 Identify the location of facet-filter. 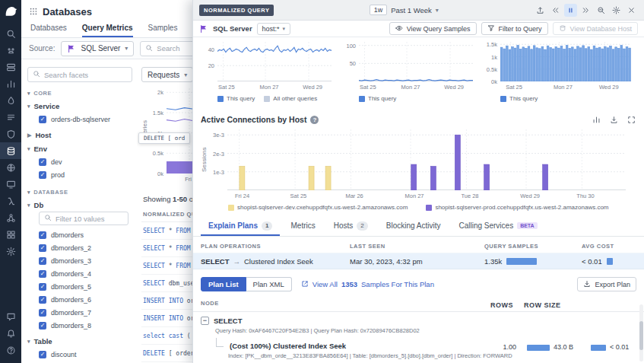
(84, 218).